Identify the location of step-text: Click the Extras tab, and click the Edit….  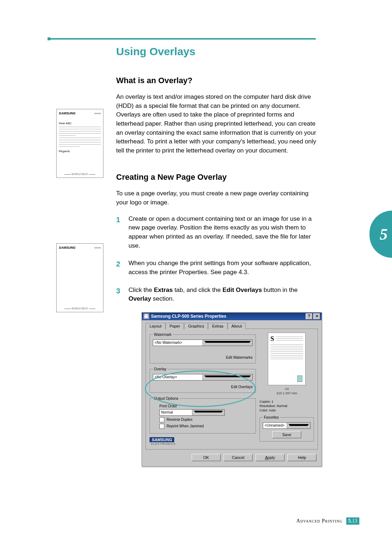
(224, 295).